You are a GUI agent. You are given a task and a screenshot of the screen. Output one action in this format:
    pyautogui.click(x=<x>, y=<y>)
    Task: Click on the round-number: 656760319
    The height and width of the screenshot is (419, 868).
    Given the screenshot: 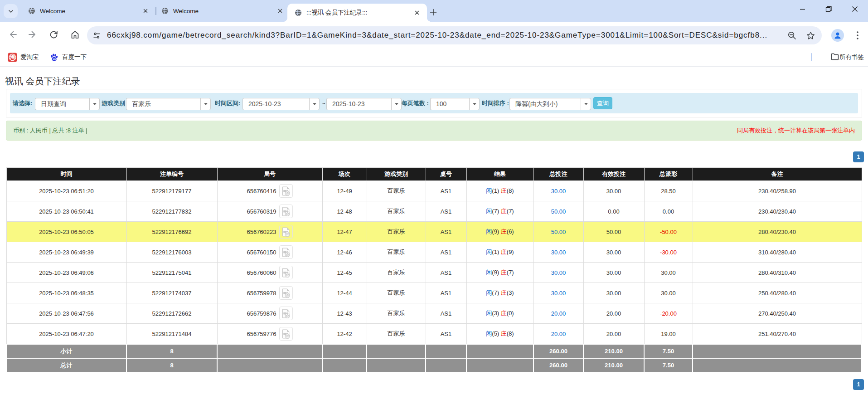 What is the action you would take?
    pyautogui.click(x=261, y=211)
    